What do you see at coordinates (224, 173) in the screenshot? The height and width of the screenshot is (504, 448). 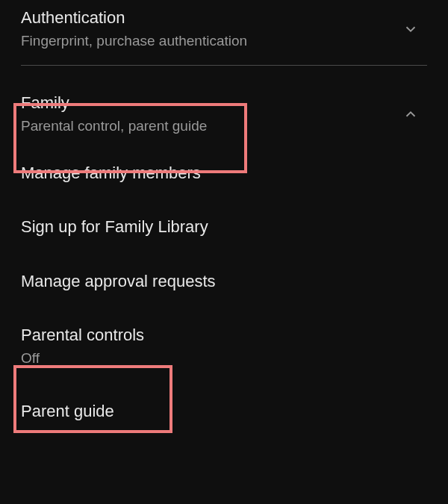 I see `manage-family-members-item: Manage family members` at bounding box center [224, 173].